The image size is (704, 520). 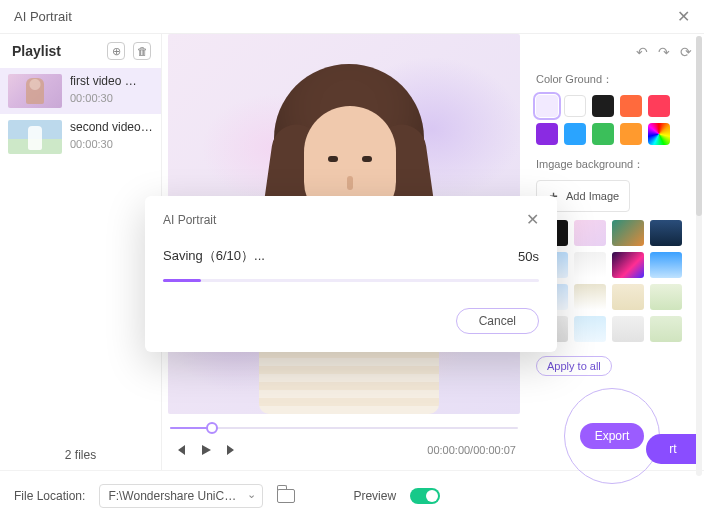 I want to click on reset-icon: ⟳, so click(x=686, y=52).